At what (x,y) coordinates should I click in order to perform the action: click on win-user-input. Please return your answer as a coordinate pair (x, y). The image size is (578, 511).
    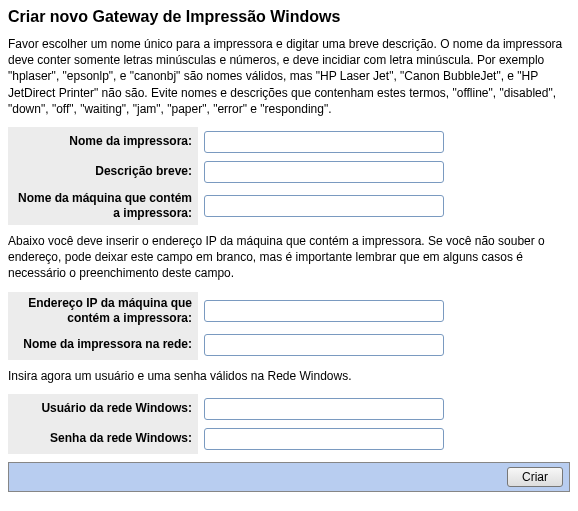
    Looking at the image, I should click on (324, 409).